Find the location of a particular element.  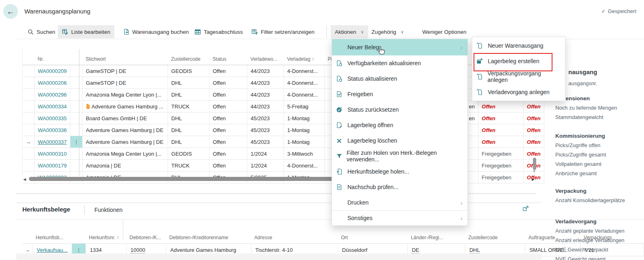

menu-item-status-zuruecksetzen: Status zurücksetzen is located at coordinates (399, 110).